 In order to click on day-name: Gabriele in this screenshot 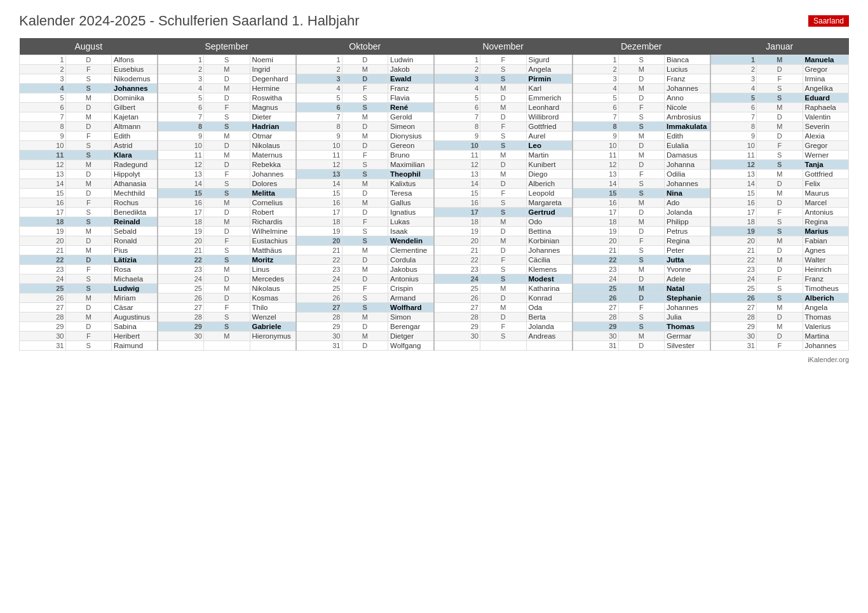, I will do `click(273, 327)`.